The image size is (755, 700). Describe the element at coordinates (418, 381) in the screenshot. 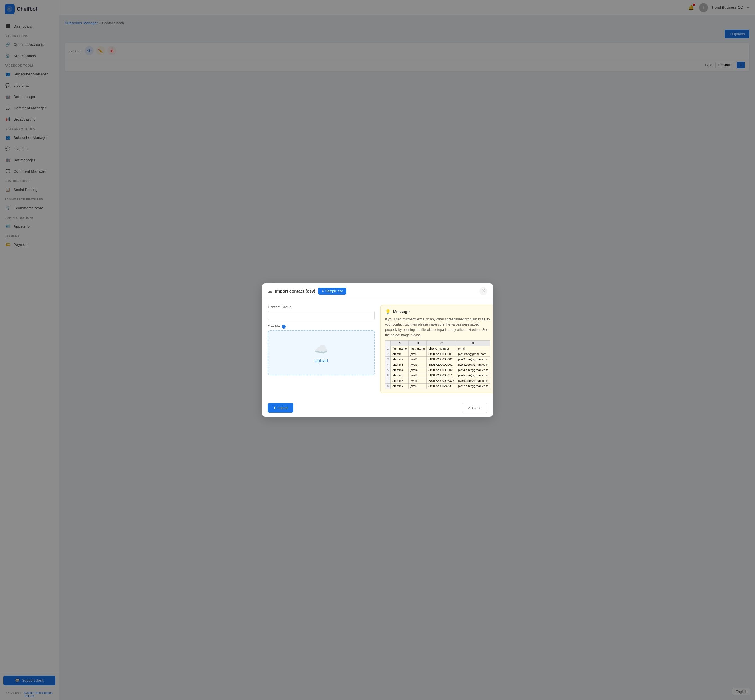

I see `csv-cell-r6-c2: jwel6` at that location.